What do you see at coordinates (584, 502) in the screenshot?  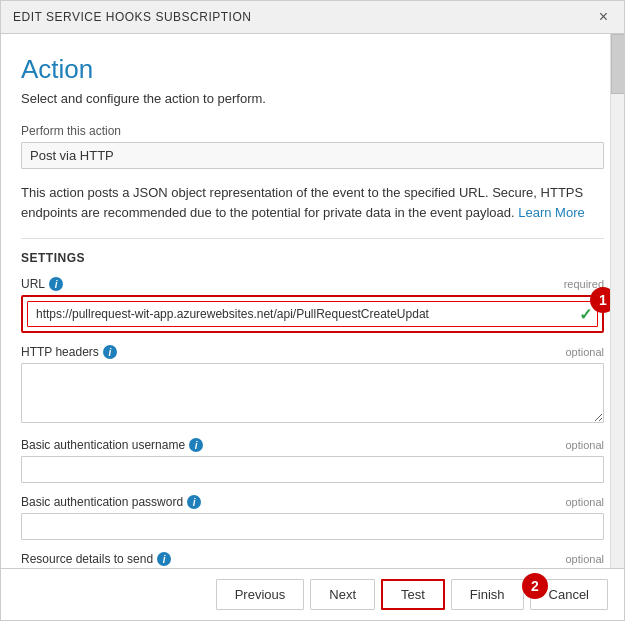 I see `basic-auth-password-optional: optional` at bounding box center [584, 502].